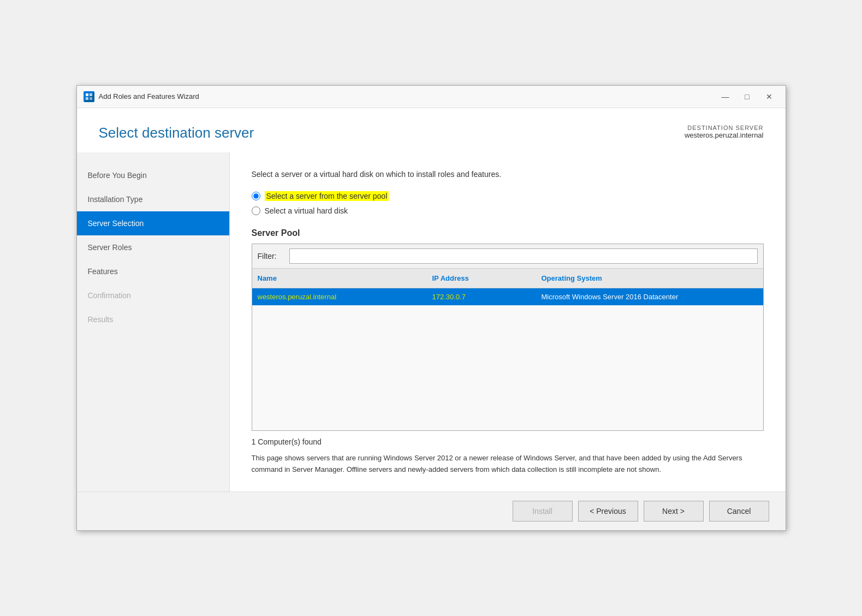 Image resolution: width=862 pixels, height=616 pixels. Describe the element at coordinates (508, 297) in the screenshot. I see `table-row: westeros.peruzal.internal 172.30.0.7 Mic…` at that location.